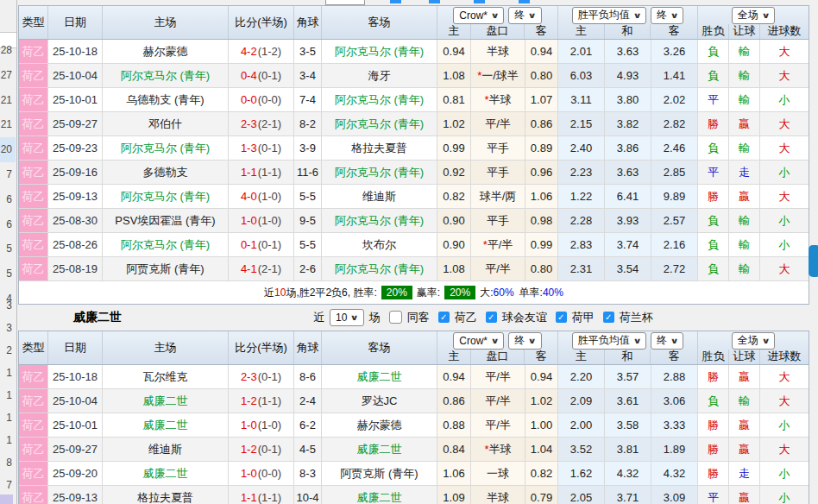 This screenshot has height=504, width=818. What do you see at coordinates (395, 318) in the screenshot?
I see `same-away-checkbox` at bounding box center [395, 318].